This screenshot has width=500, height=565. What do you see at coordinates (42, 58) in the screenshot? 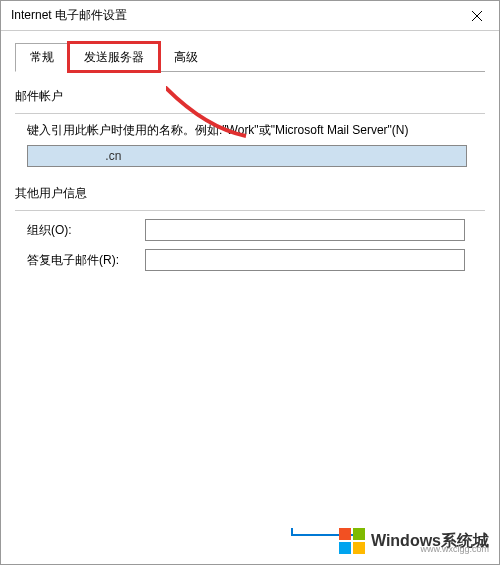
I see `tab-general: 常规` at bounding box center [42, 58].